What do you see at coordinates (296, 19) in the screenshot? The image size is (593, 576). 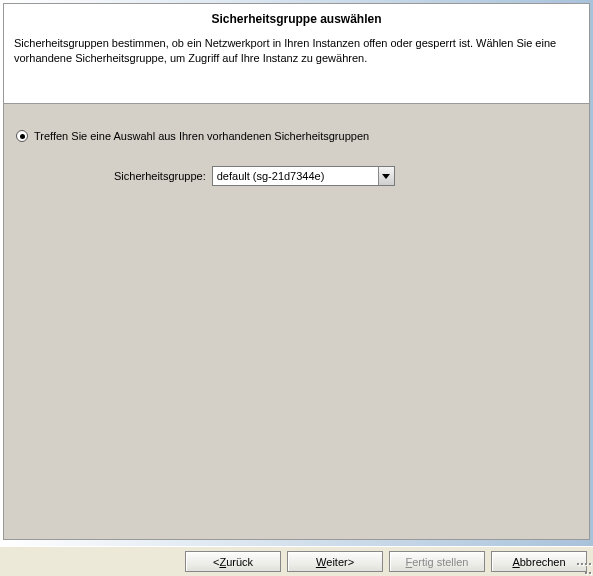 I see `page-title: Sicherheitsgruppe auswählen` at bounding box center [296, 19].